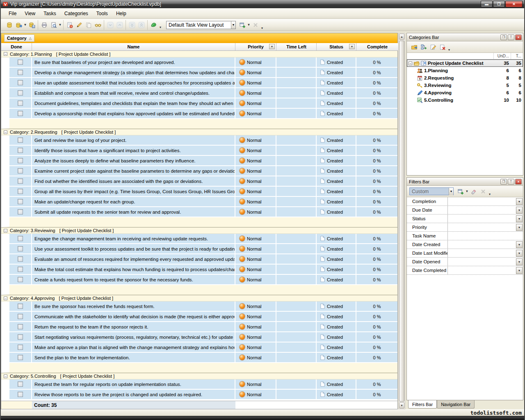 This screenshot has width=525, height=420. Describe the element at coordinates (460, 192) in the screenshot. I see `apply-filter-button` at that location.